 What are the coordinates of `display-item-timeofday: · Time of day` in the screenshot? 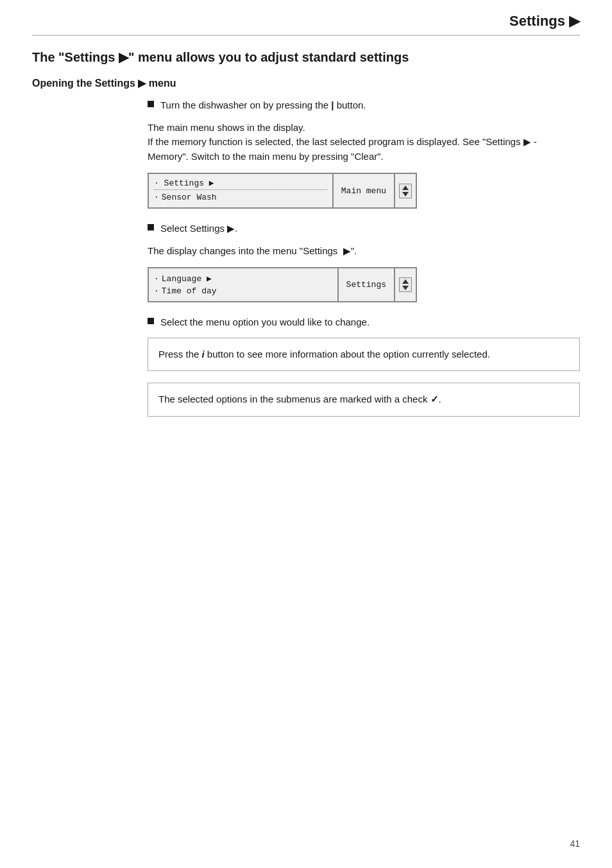 It's located at (243, 291).